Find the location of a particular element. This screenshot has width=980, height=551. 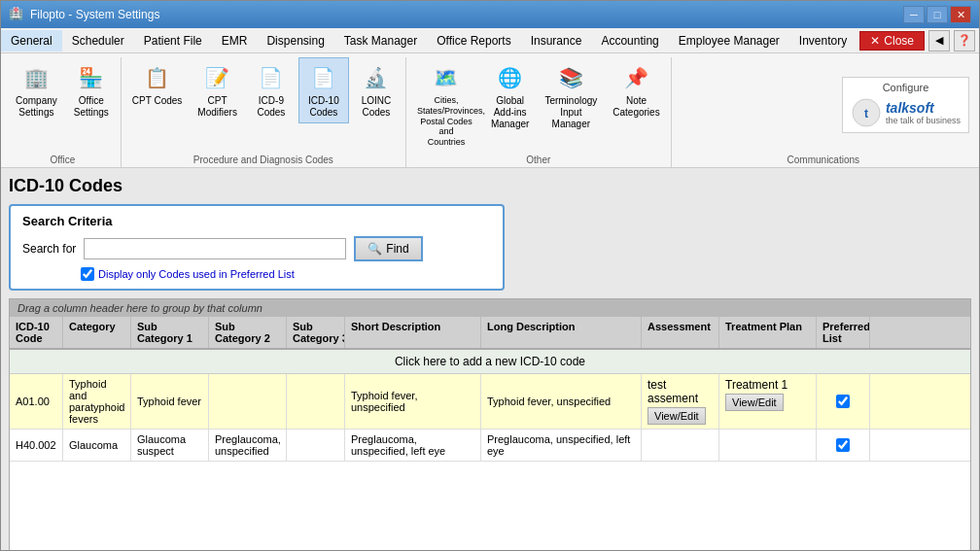

procedure-group-label: Procedure and Diagnosis Codes is located at coordinates (263, 159).